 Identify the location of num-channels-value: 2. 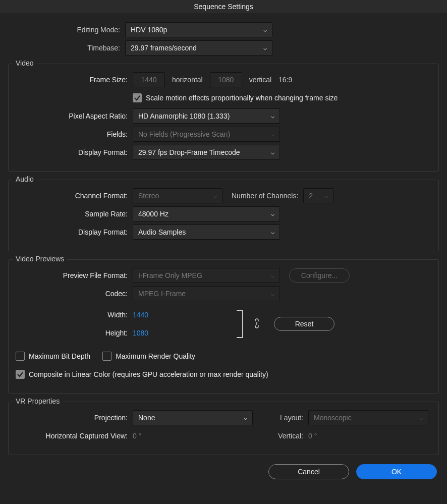
(311, 196).